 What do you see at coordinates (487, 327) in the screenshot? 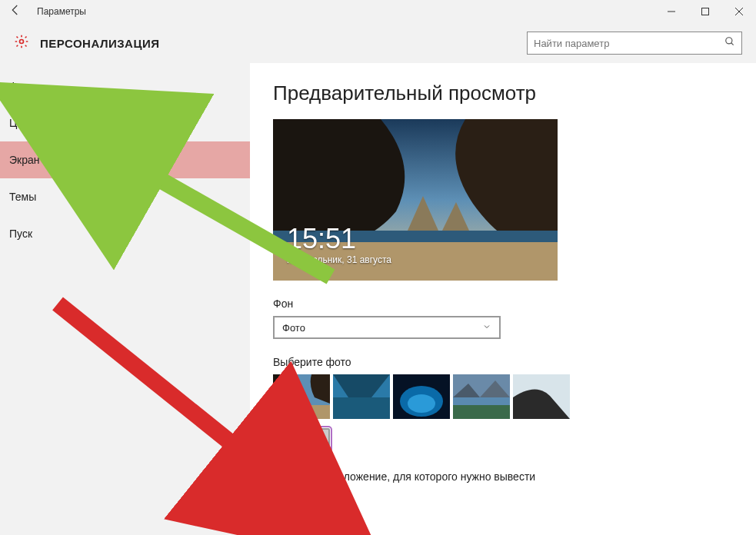
I see `chevron-down-icon` at bounding box center [487, 327].